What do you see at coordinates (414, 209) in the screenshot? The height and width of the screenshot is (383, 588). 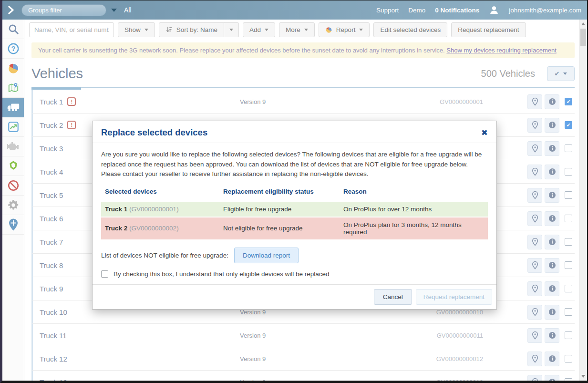 I see `eligibility-reason: On ProPlus for over 12 months` at bounding box center [414, 209].